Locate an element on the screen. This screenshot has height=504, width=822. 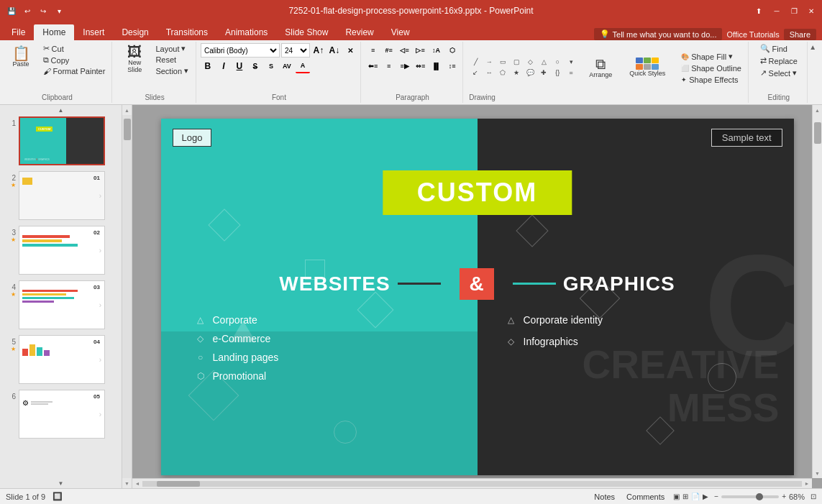
increase-indent-button: ▷≡ is located at coordinates (421, 50).